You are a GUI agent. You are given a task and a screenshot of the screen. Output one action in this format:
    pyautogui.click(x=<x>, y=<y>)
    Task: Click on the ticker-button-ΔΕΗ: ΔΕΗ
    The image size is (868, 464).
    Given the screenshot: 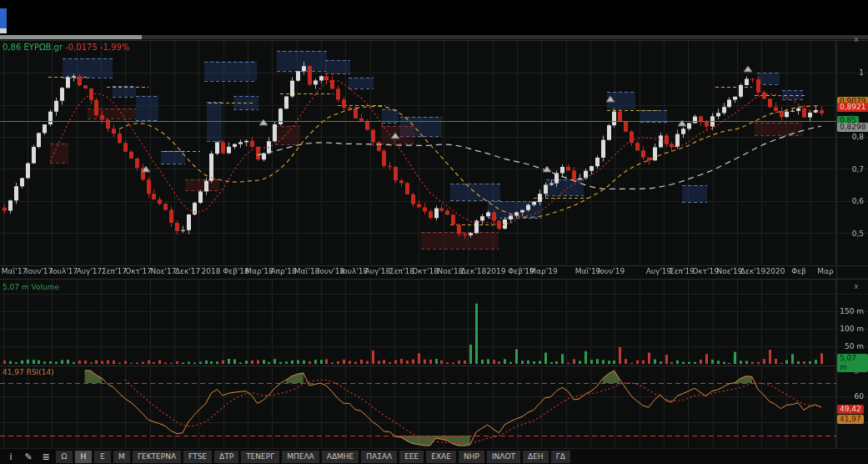 What is the action you would take?
    pyautogui.click(x=535, y=457)
    